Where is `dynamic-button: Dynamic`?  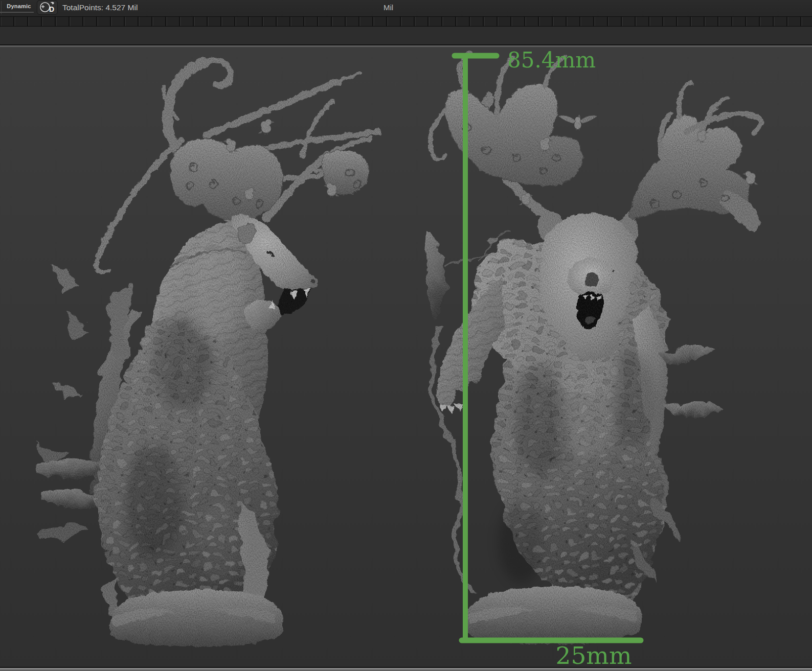 dynamic-button: Dynamic is located at coordinates (19, 6).